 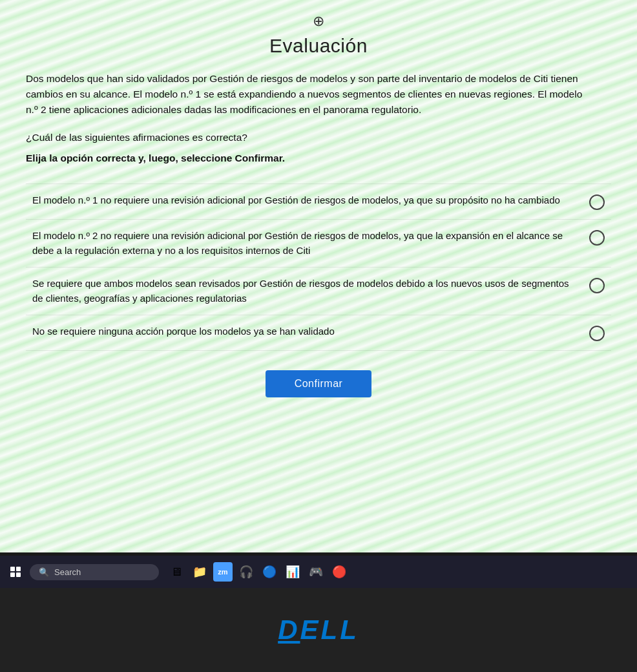 I want to click on description-text: Dos modelos que han sido validados por G…, so click(x=310, y=94).